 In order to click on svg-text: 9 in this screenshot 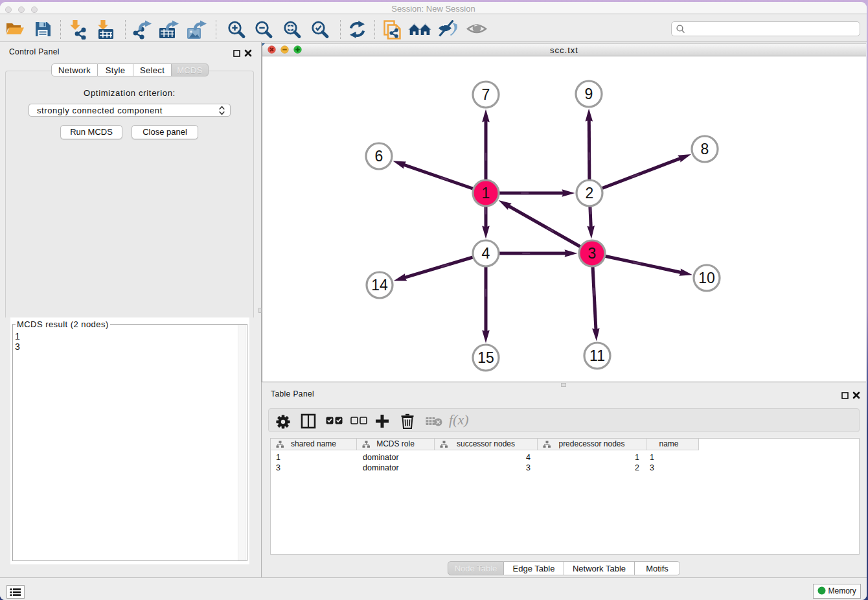, I will do `click(589, 94)`.